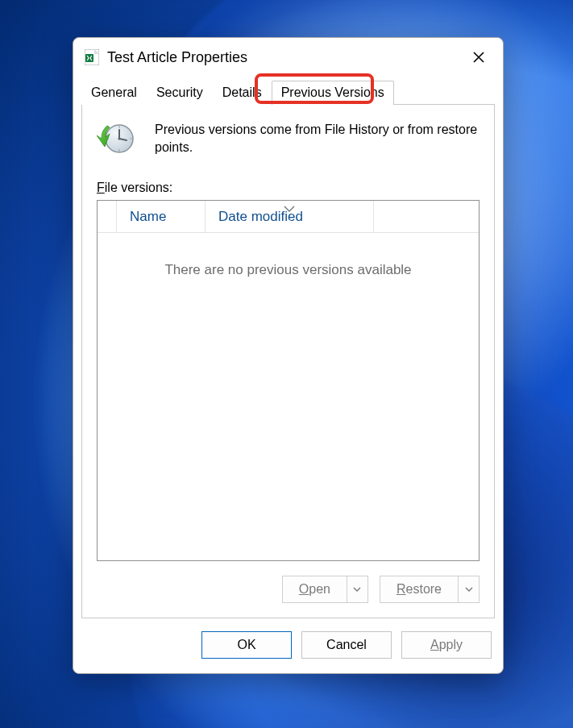  What do you see at coordinates (290, 216) in the screenshot?
I see `column-date-modified: Date modified` at bounding box center [290, 216].